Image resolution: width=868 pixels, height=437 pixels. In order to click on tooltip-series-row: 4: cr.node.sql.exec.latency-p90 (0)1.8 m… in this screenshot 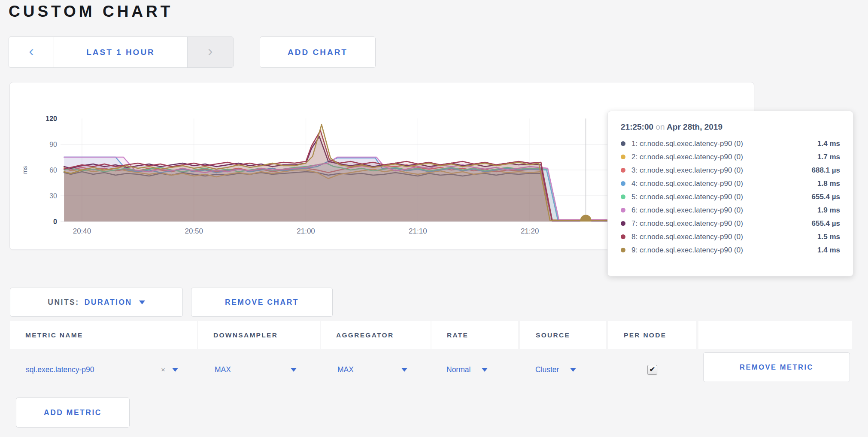, I will do `click(731, 184)`.